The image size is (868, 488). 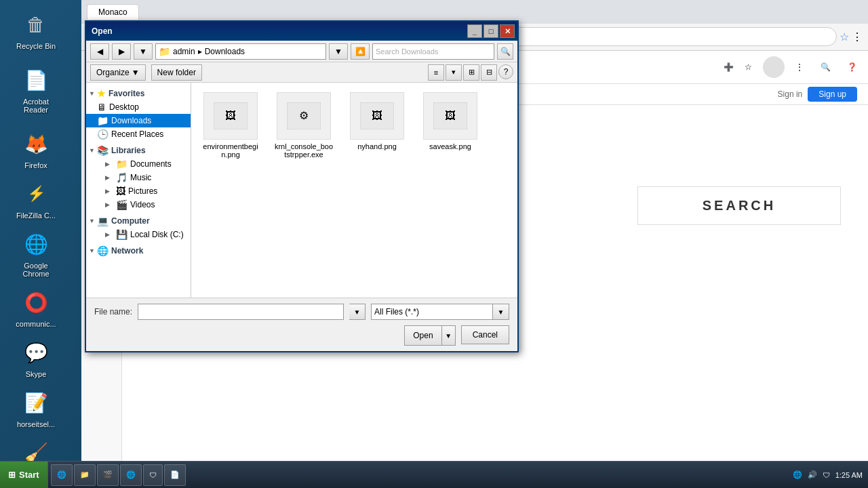 What do you see at coordinates (36, 199) in the screenshot?
I see `desktop-icon-filezilla: ⚡ FileZilla C...` at bounding box center [36, 199].